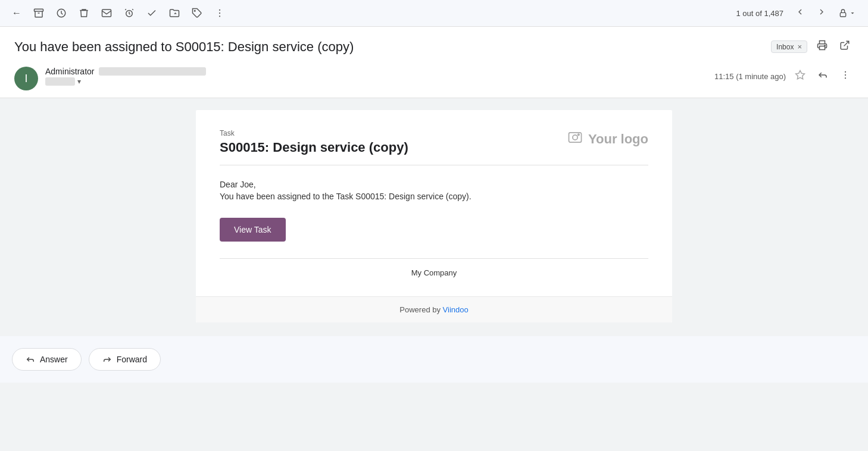  I want to click on viindoo-link: Viindoo, so click(456, 309).